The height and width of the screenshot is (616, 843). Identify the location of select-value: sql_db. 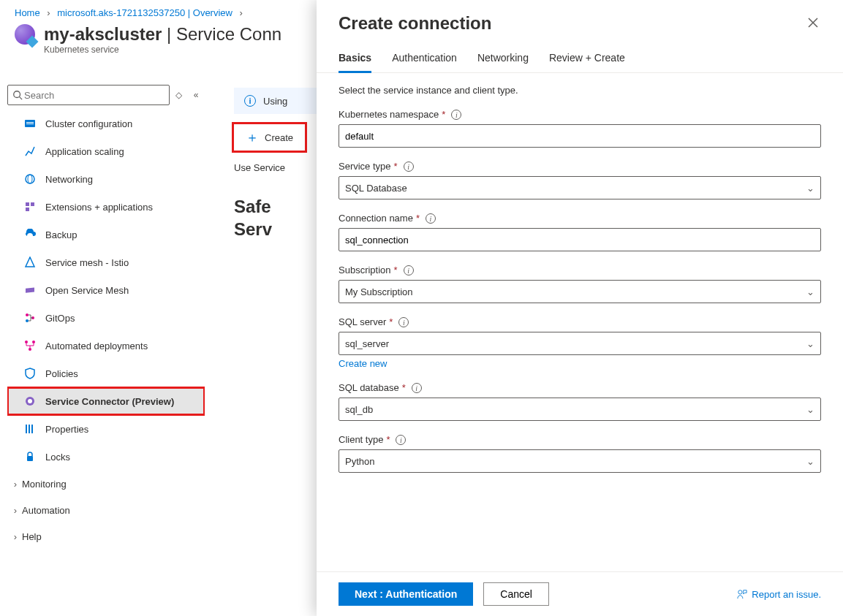
(359, 409).